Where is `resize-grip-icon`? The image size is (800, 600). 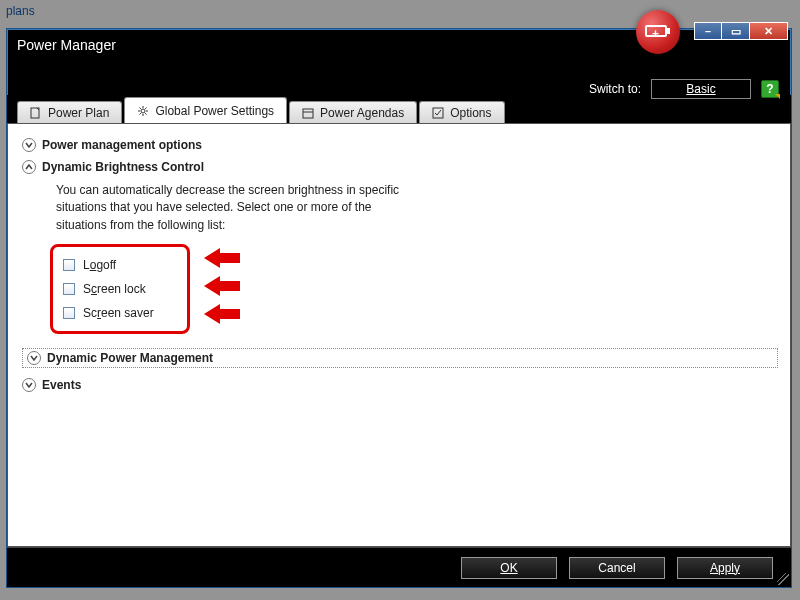 resize-grip-icon is located at coordinates (783, 579).